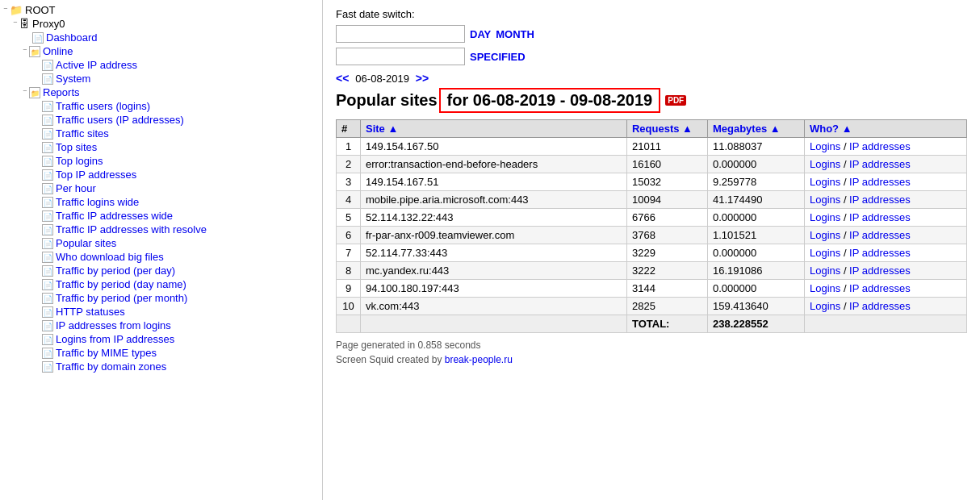 The width and height of the screenshot is (980, 500). What do you see at coordinates (756, 129) in the screenshot?
I see `col-header-megabytes: Megabytes ▲` at bounding box center [756, 129].